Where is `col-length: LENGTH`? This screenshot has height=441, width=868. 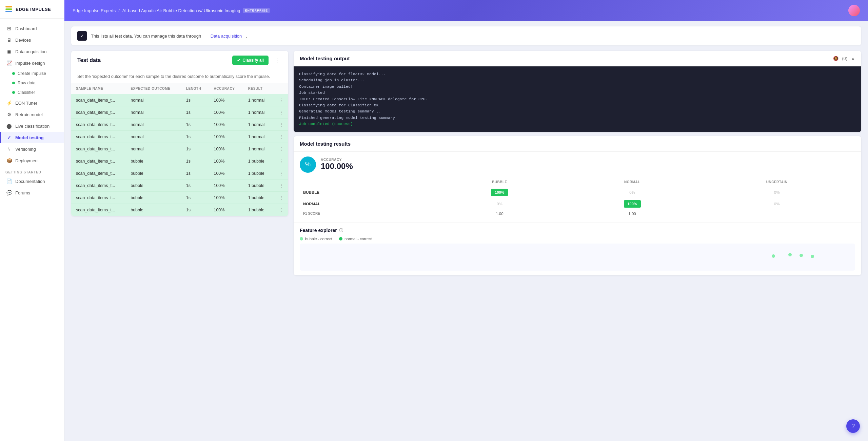
col-length: LENGTH is located at coordinates (195, 89).